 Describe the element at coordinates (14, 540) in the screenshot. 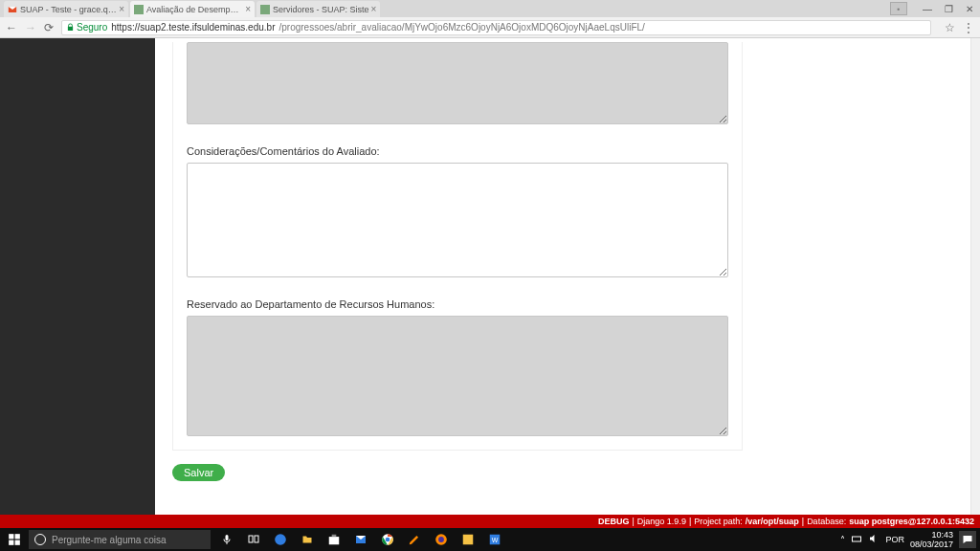

I see `windows-icon` at that location.